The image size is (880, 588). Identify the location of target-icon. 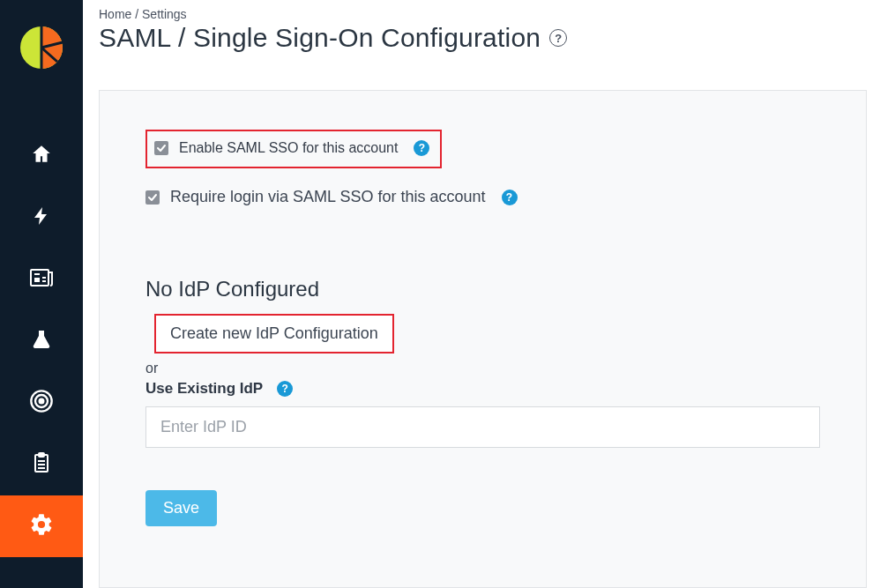
(41, 403).